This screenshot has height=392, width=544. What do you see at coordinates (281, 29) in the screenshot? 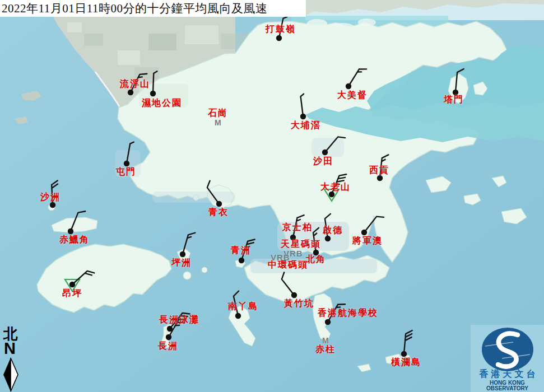
I see `station-label-ta-kwu-ling: 打鼓嶺` at bounding box center [281, 29].